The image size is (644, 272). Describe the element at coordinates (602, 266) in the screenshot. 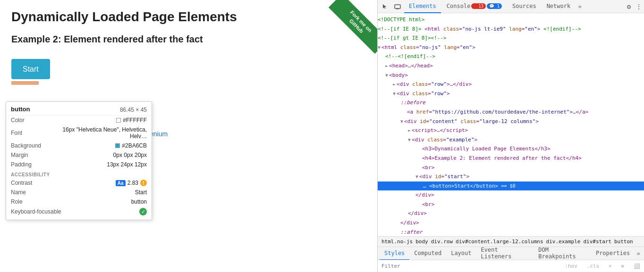

I see `filter-hints: :hov .cls + ⊕ ⬜` at that location.